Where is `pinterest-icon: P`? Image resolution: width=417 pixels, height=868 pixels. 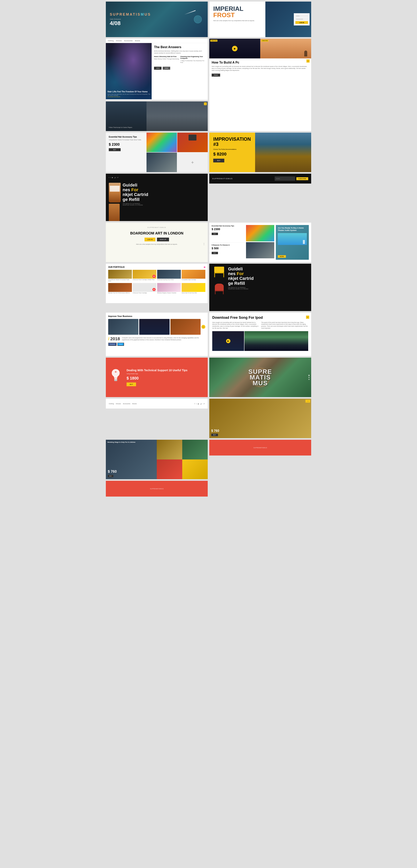 pinterest-icon: P is located at coordinates (118, 177).